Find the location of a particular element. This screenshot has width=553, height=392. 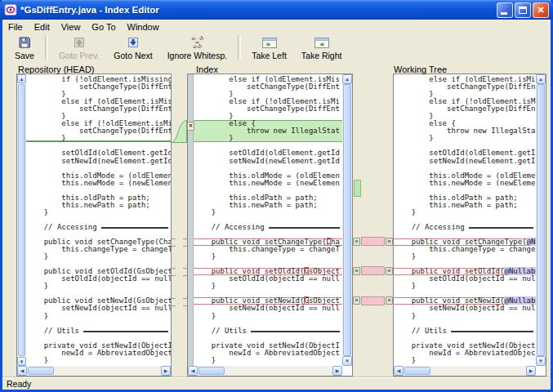

change-connector: »« is located at coordinates (372, 271).